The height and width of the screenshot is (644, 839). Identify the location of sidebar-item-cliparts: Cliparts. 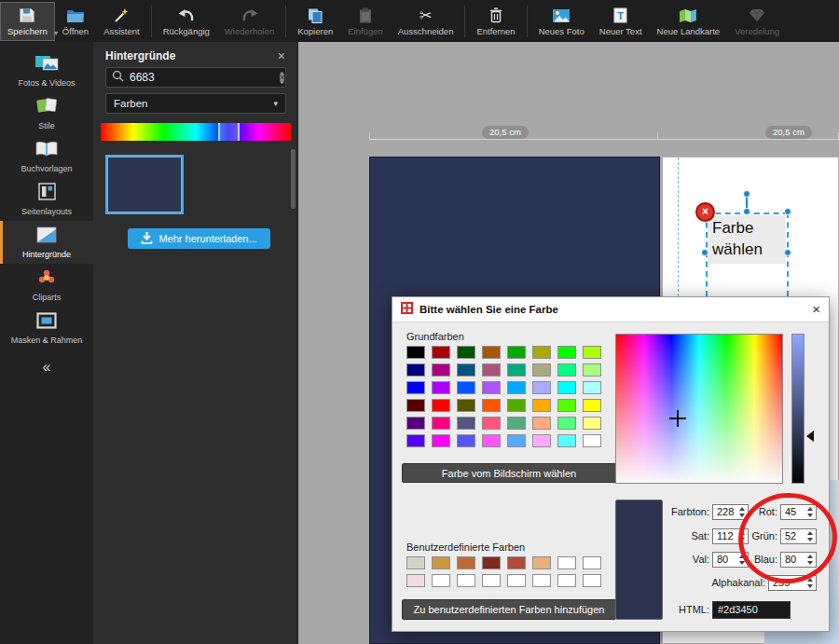
(47, 285).